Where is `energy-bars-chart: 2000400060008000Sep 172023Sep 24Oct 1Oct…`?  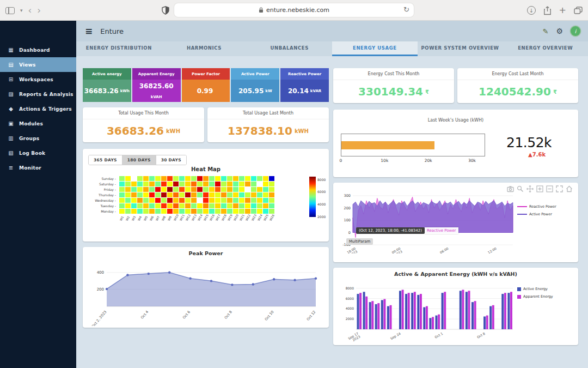 energy-bars-chart: 2000400060008000Sep 172023Sep 24Oct 1Oct… is located at coordinates (427, 311).